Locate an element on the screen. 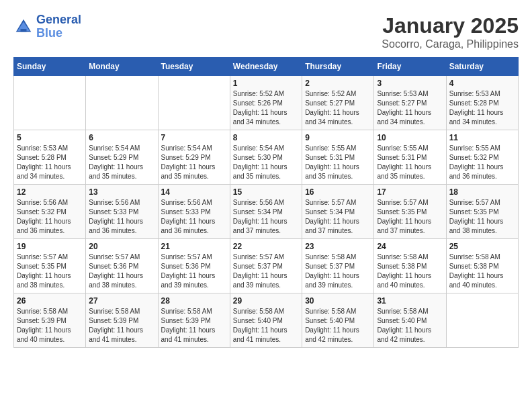 The image size is (532, 411). day-number: 2 is located at coordinates (338, 83).